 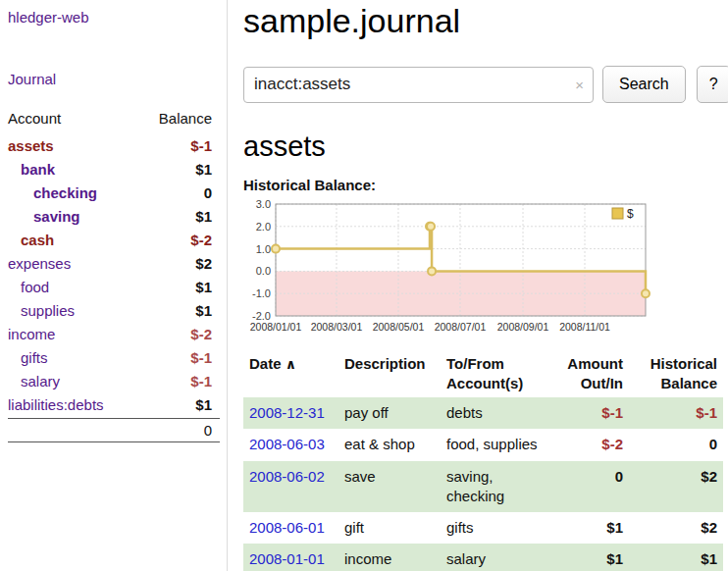 I want to click on sort-ascending-icon: ∧, so click(x=290, y=364).